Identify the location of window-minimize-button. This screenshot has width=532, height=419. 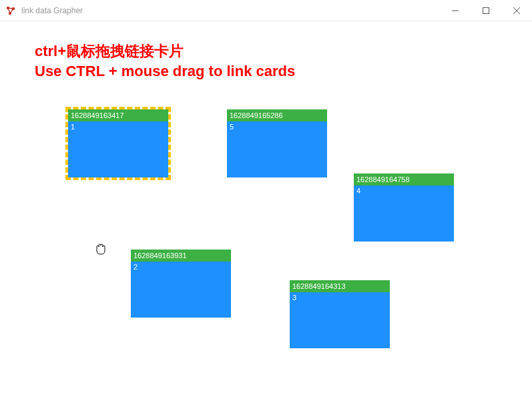
(455, 11).